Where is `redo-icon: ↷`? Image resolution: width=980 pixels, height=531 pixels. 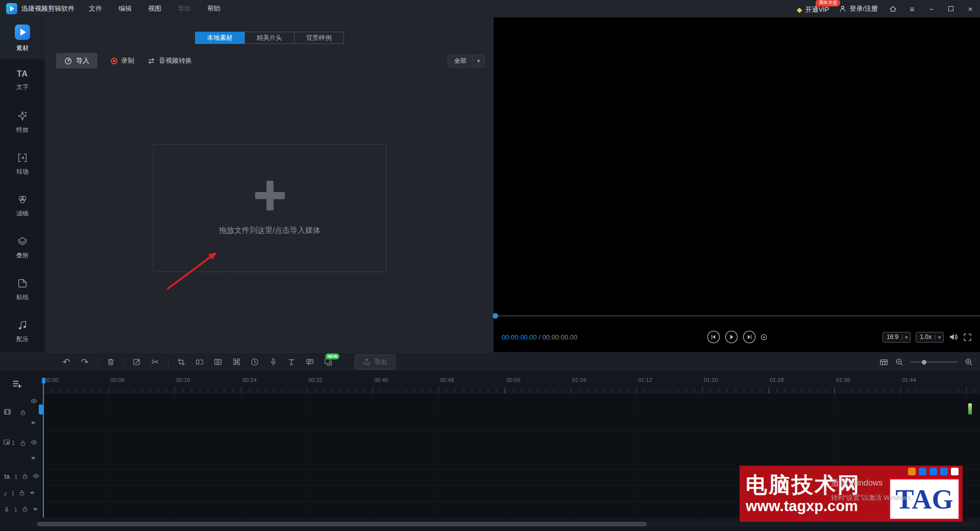 redo-icon: ↷ is located at coordinates (85, 362).